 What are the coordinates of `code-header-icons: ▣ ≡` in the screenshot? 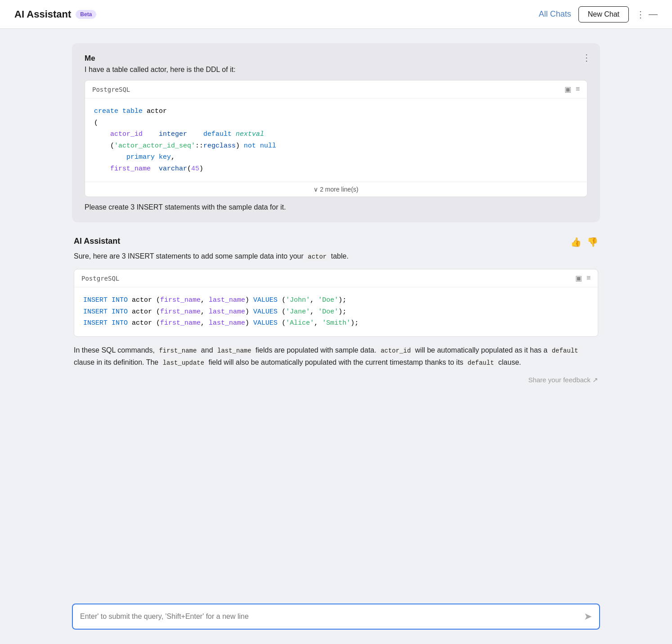 It's located at (572, 89).